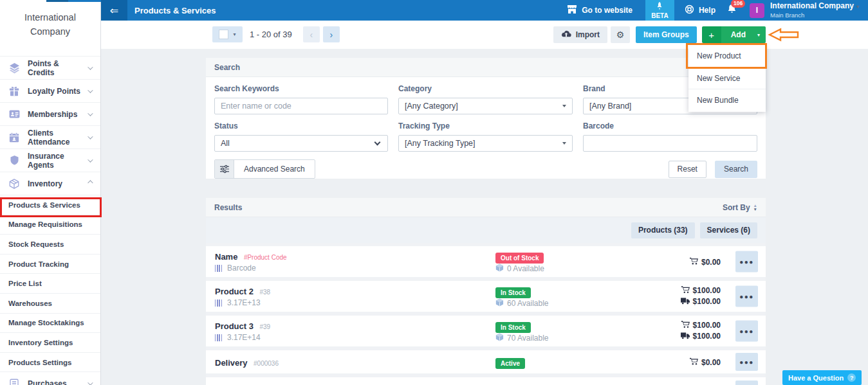 Image resolution: width=868 pixels, height=385 pixels. What do you see at coordinates (225, 143) in the screenshot?
I see `status-value: All` at bounding box center [225, 143].